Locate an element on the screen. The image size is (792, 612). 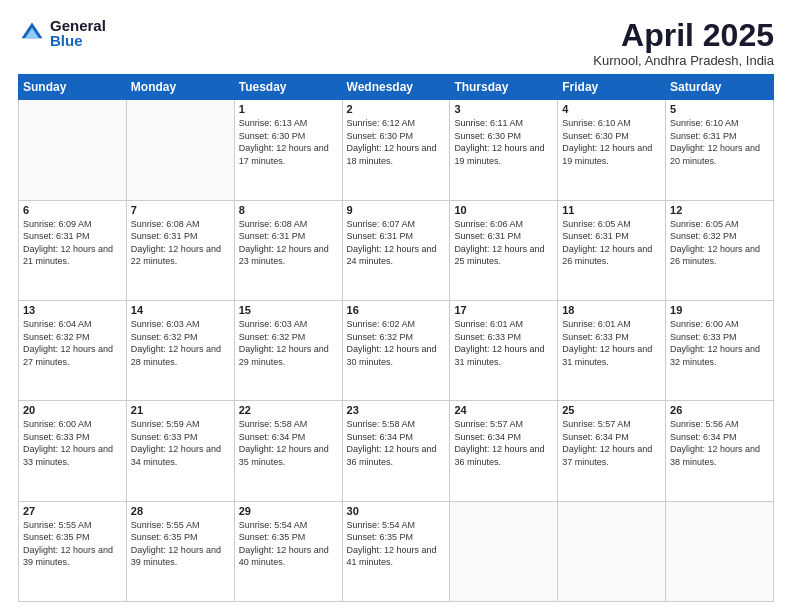
calendar-cell: 4Sunrise: 6:10 AMSunset: 6:30 PMDaylight… is located at coordinates (612, 150).